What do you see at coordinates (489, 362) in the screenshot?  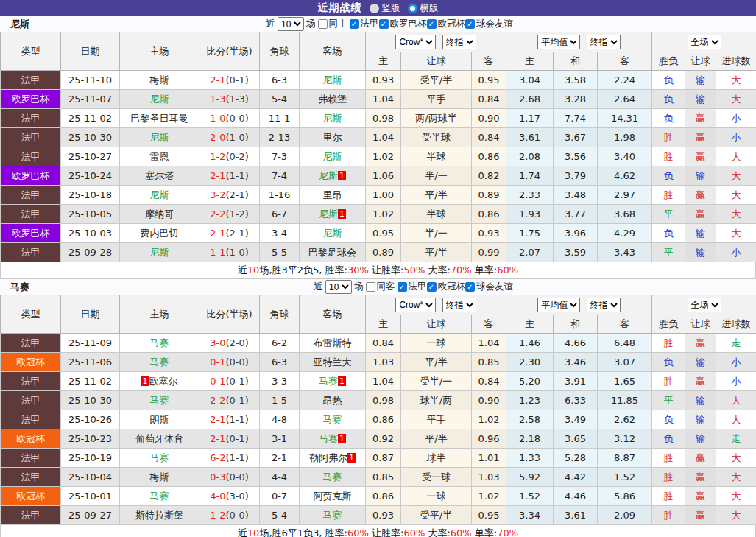 I see `handicap-odds-away: 0.85` at bounding box center [489, 362].